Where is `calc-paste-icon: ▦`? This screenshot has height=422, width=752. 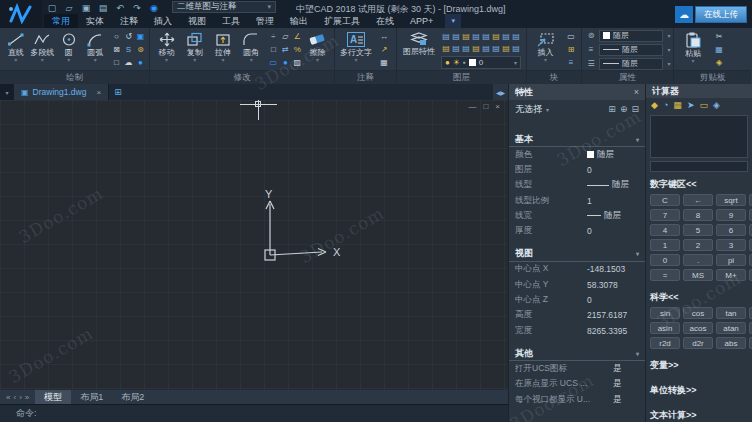
calc-paste-icon: ▦ is located at coordinates (678, 105).